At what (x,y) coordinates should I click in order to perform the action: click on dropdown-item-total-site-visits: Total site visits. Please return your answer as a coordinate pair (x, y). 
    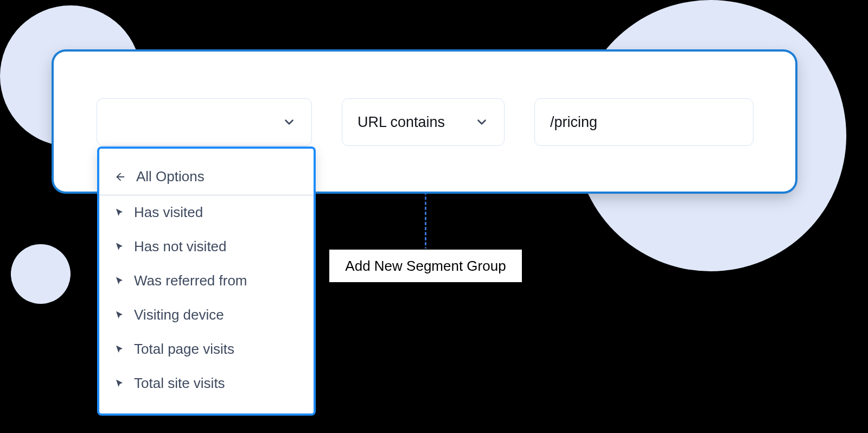
    Looking at the image, I should click on (206, 383).